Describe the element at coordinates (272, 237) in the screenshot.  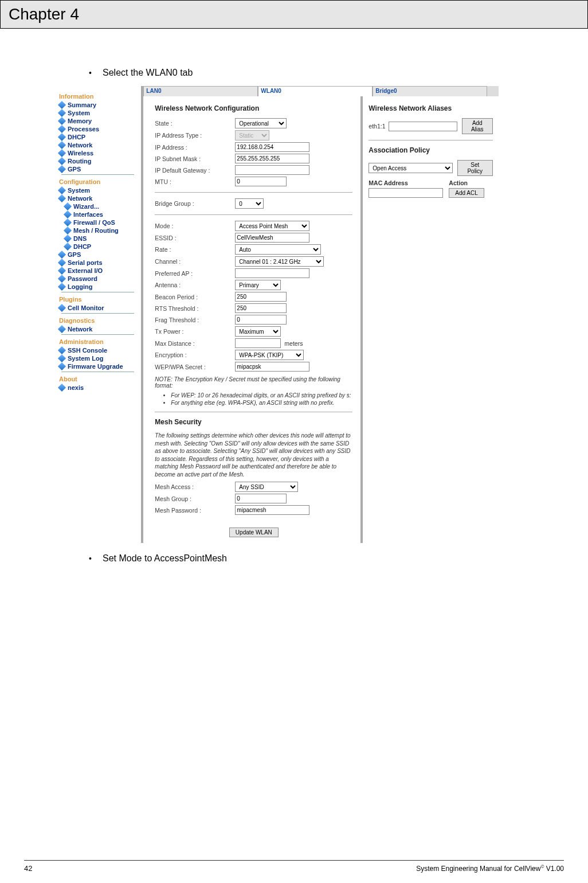
I see `essid-input` at that location.